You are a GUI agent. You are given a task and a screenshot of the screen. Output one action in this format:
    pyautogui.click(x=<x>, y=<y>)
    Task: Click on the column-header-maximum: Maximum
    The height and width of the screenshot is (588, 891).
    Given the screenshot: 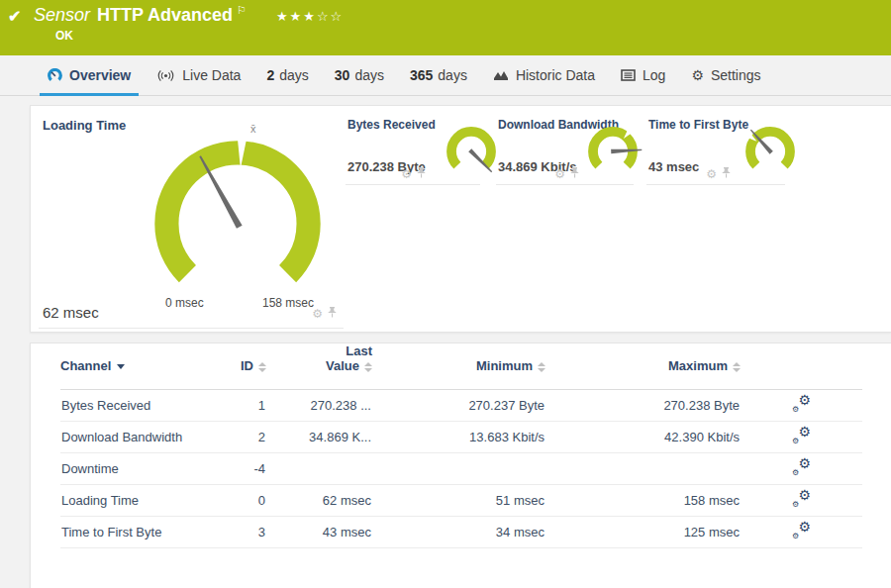 What is the action you would take?
    pyautogui.click(x=644, y=366)
    